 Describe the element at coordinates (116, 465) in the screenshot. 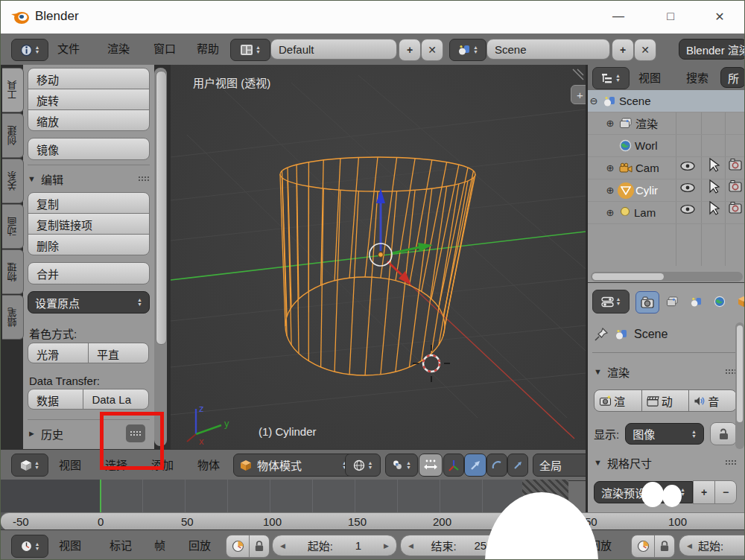

I see `vp-menu-select: 选择` at that location.